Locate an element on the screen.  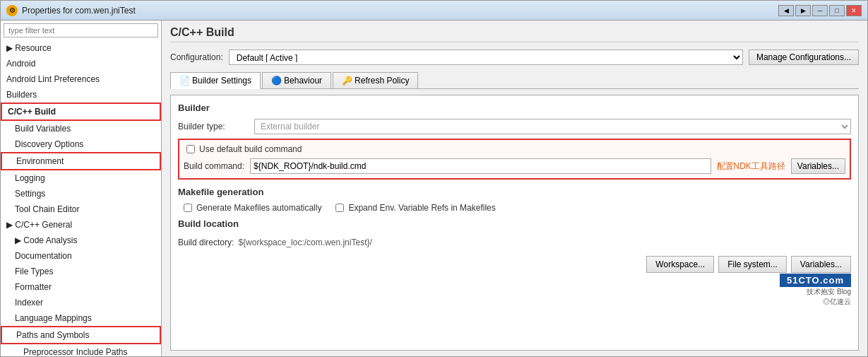
manage-configurations-button: Manage Configurations... is located at coordinates (804, 57).